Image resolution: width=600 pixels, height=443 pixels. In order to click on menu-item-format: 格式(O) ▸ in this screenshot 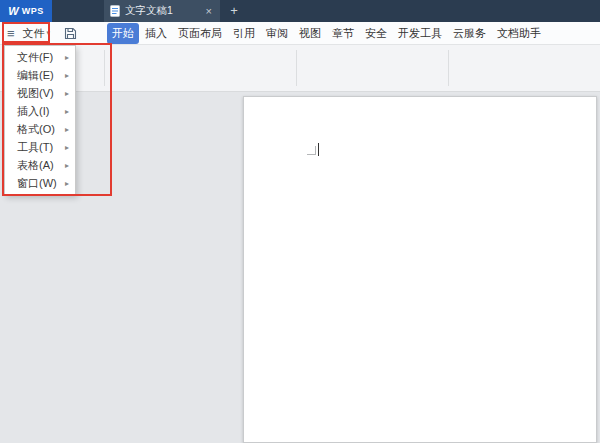, I will do `click(40, 129)`.